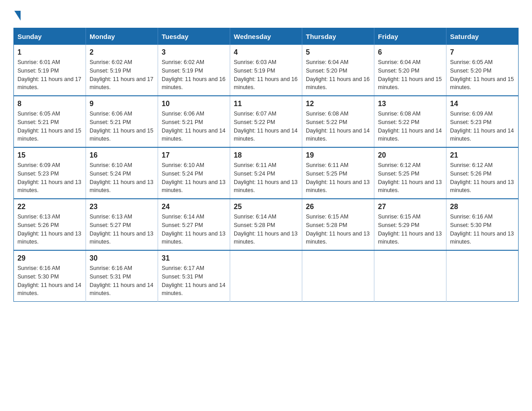 This screenshot has width=532, height=411. I want to click on day-info: Sunrise: 6:15 AMSunset: 5:29 PMDaylight:…, so click(410, 229).